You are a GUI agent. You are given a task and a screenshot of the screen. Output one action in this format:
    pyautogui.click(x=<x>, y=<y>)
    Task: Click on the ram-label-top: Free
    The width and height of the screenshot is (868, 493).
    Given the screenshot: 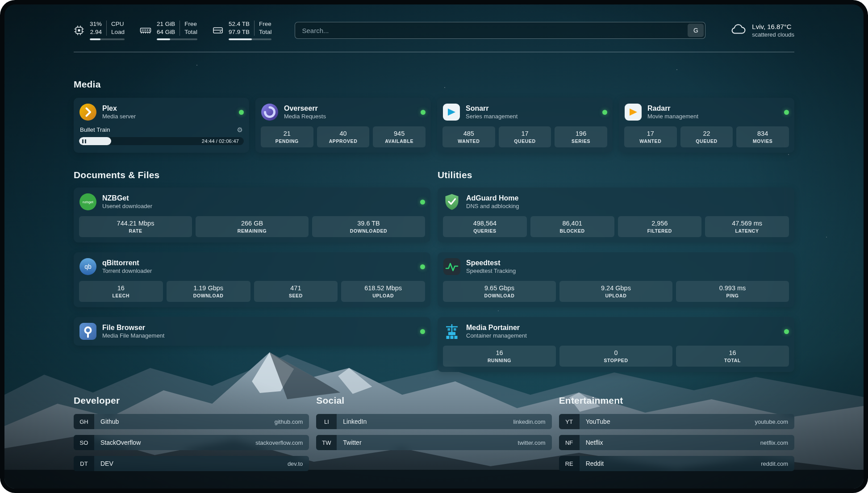 What is the action you would take?
    pyautogui.click(x=191, y=24)
    